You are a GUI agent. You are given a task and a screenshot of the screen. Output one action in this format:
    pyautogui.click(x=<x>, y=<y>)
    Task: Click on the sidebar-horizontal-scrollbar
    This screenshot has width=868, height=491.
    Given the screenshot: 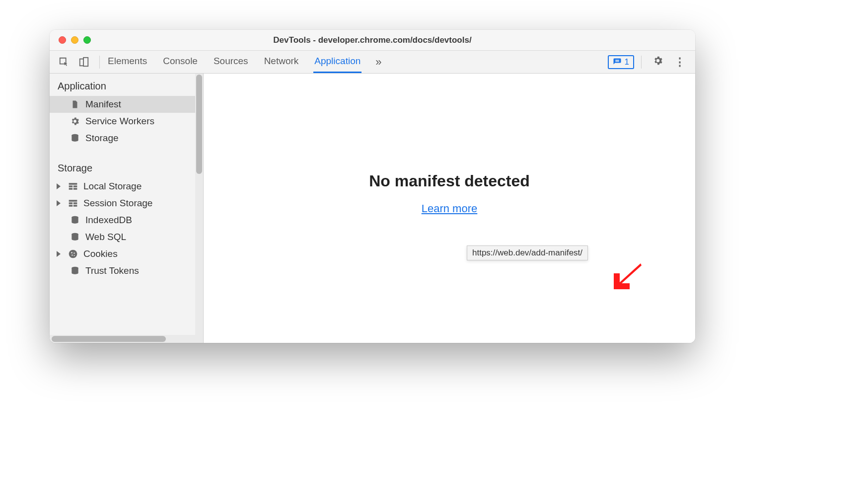 What is the action you would take?
    pyautogui.click(x=126, y=339)
    